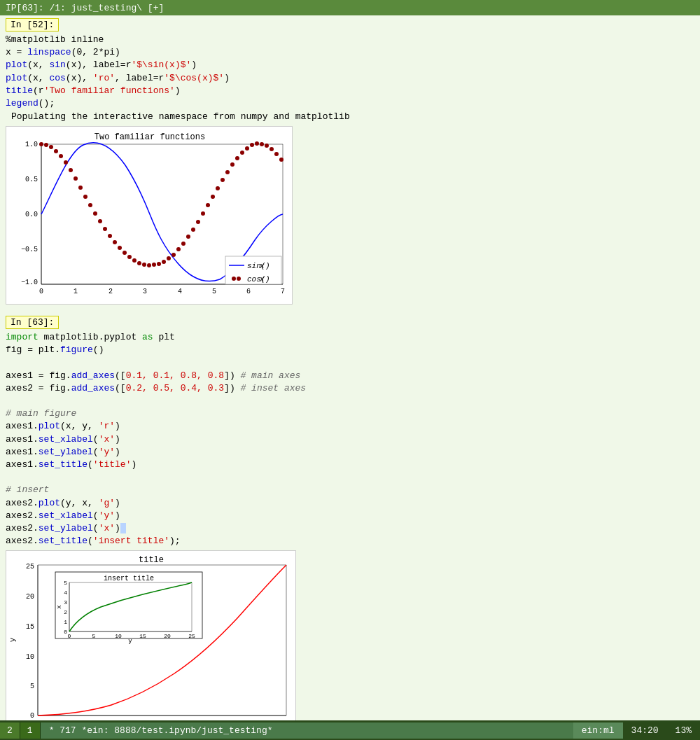 The height and width of the screenshot is (740, 700). Describe the element at coordinates (32, 322) in the screenshot. I see `cell-63-label: In [63]:` at that location.